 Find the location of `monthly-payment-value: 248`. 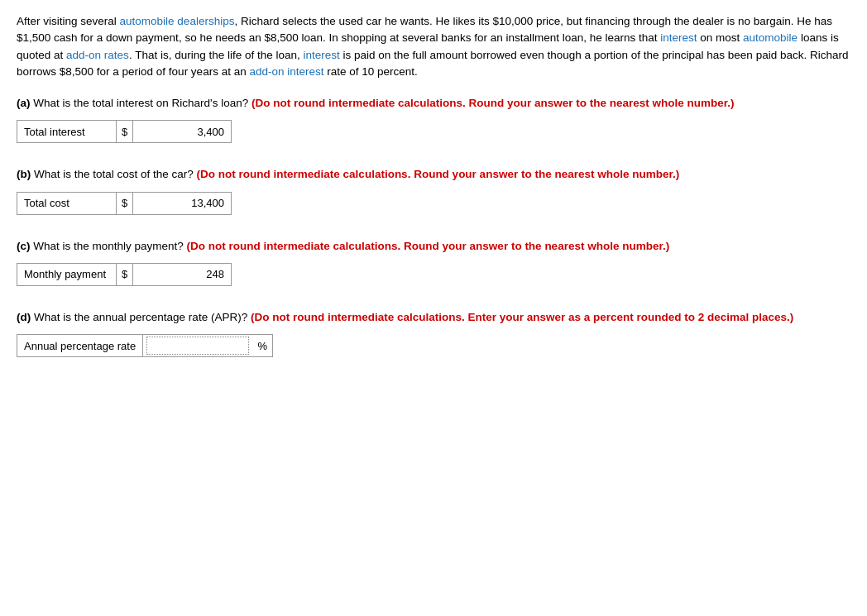

monthly-payment-value: 248 is located at coordinates (182, 275).